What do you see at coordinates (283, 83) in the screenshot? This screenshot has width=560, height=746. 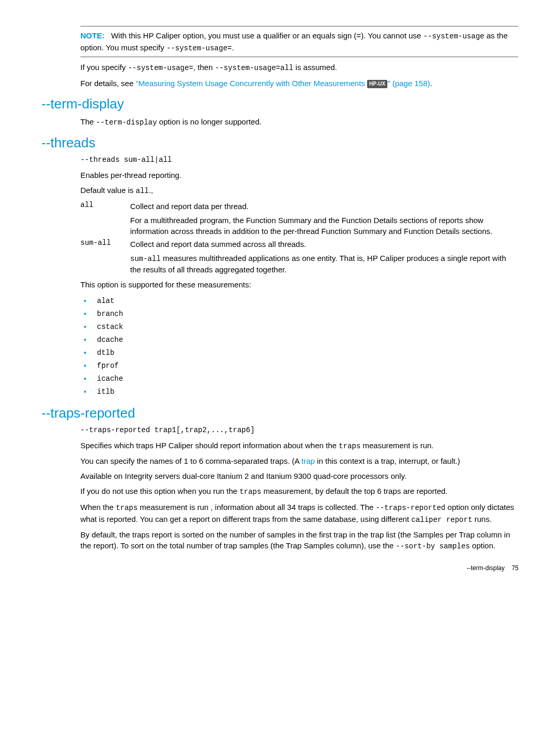 I see `details-link: "Measuring System Usage Concurrently wit…` at bounding box center [283, 83].